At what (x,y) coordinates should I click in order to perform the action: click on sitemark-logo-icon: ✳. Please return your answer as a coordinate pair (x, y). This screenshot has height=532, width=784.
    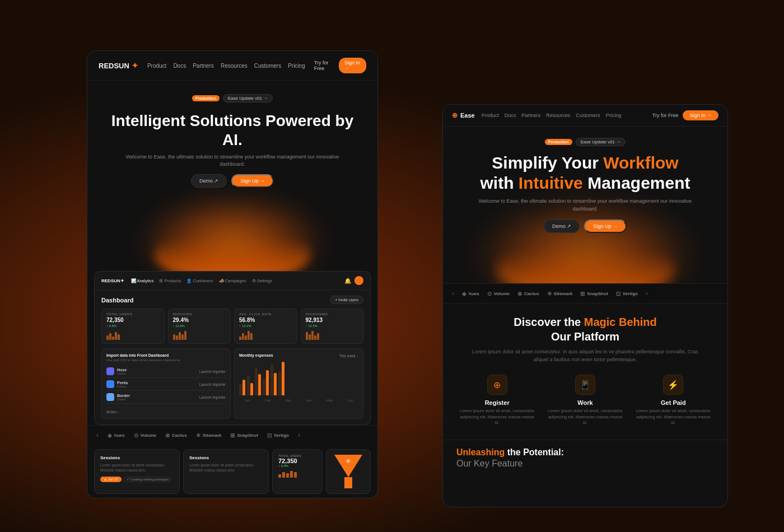
    Looking at the image, I should click on (198, 436).